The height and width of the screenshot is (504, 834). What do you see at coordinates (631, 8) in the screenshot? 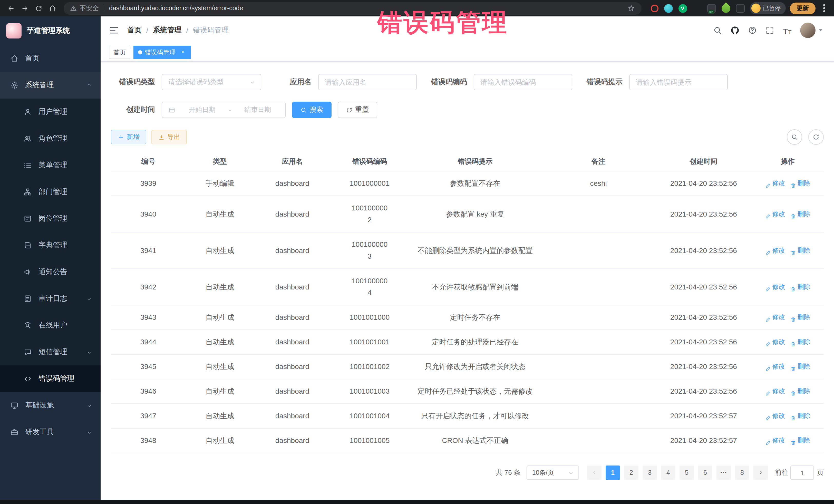
I see `bookmark-star-icon` at bounding box center [631, 8].